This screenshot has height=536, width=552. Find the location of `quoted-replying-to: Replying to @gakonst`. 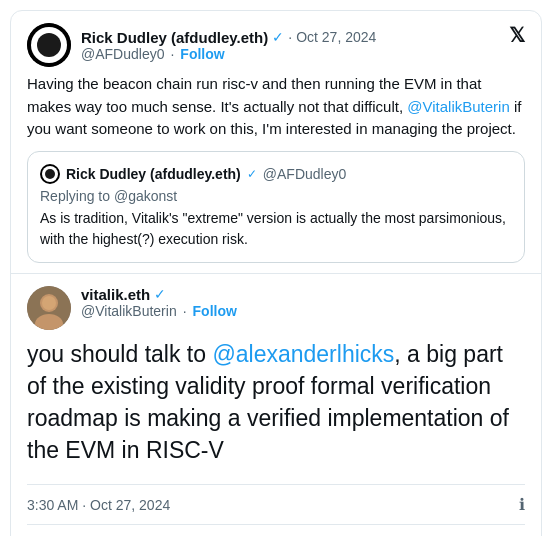

quoted-replying-to: Replying to @gakonst is located at coordinates (276, 196).